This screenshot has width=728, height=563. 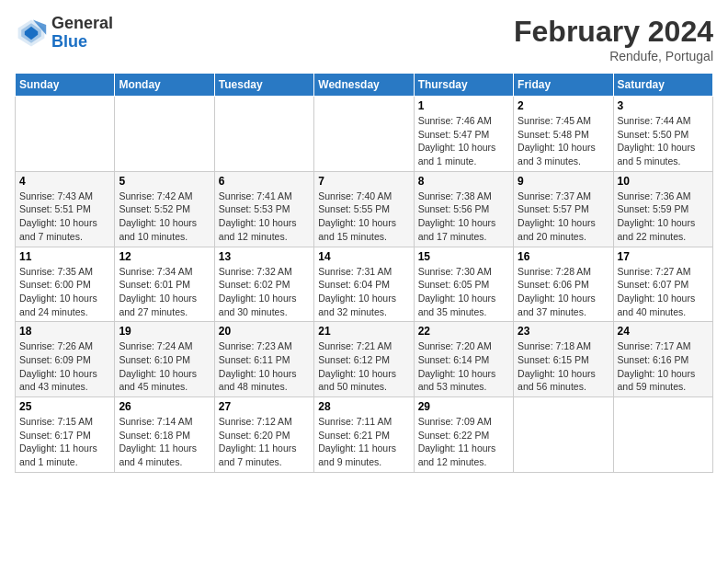 What do you see at coordinates (164, 217) in the screenshot?
I see `day-info: Sunrise: 7:42 AM Sunset: 5:52 PM Dayligh…` at bounding box center [164, 217].